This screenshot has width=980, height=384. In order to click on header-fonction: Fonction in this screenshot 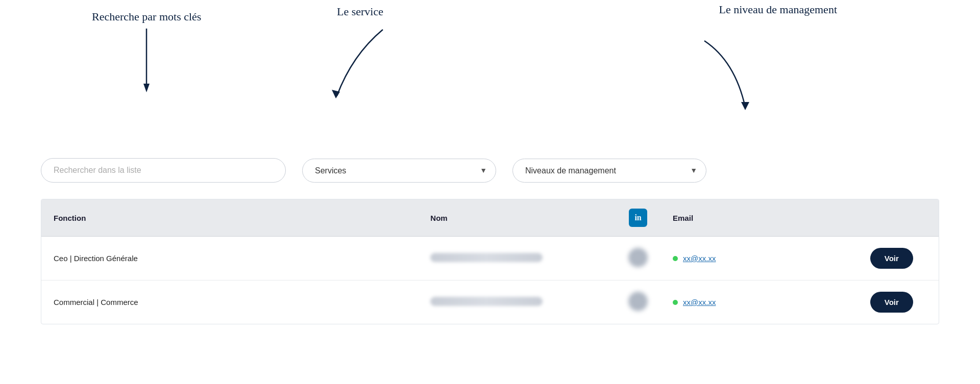, I will do `click(230, 218)`.